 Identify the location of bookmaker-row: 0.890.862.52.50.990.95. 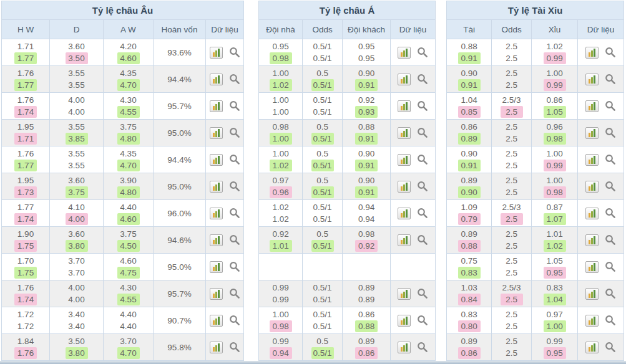
(536, 348).